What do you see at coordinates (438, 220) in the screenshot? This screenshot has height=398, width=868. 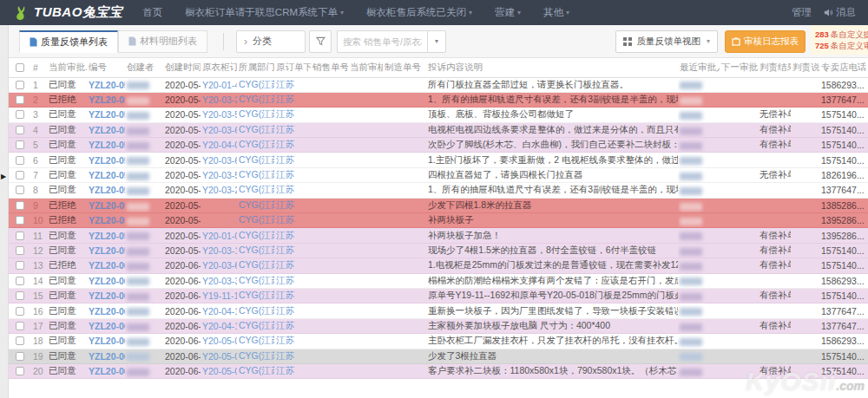 I see `table-row: 10已拒绝YZL20-05-...2020-05-2...CYG(江苏...江苏…` at bounding box center [438, 220].